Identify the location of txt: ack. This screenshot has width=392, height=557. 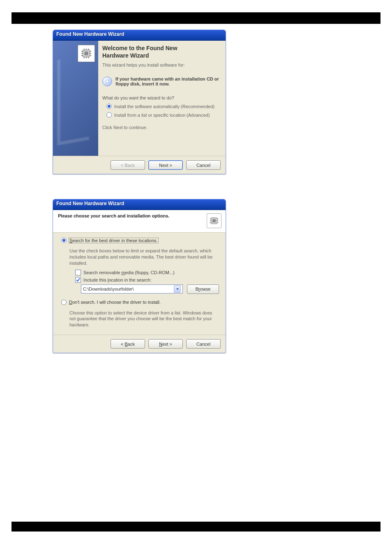
(131, 344).